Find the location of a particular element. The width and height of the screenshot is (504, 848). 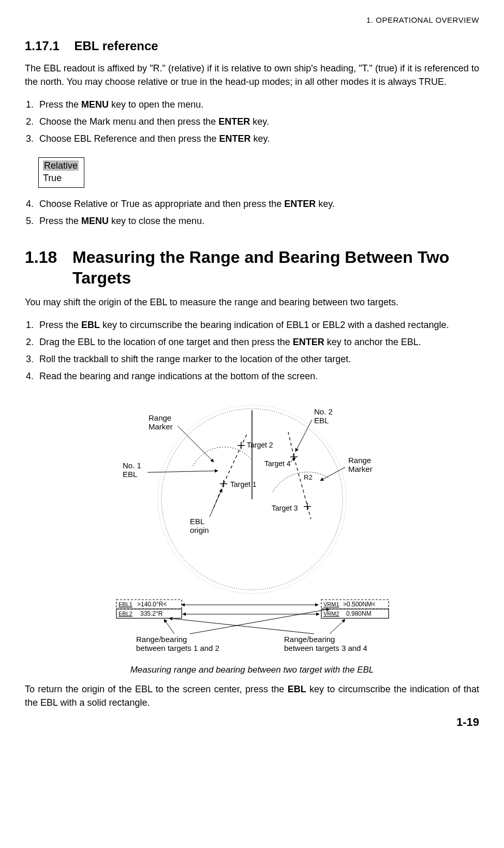

fig-label: No. 2 is located at coordinates (323, 412).